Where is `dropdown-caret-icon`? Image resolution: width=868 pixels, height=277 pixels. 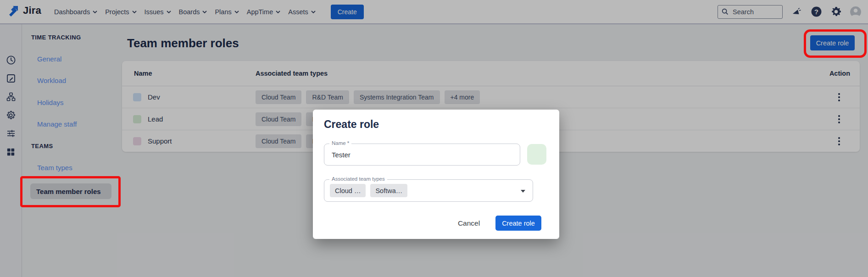 dropdown-caret-icon is located at coordinates (523, 191).